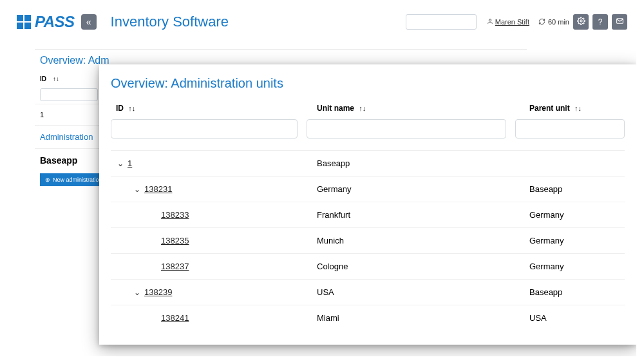  What do you see at coordinates (581, 22) in the screenshot?
I see `gear-icon` at bounding box center [581, 22].